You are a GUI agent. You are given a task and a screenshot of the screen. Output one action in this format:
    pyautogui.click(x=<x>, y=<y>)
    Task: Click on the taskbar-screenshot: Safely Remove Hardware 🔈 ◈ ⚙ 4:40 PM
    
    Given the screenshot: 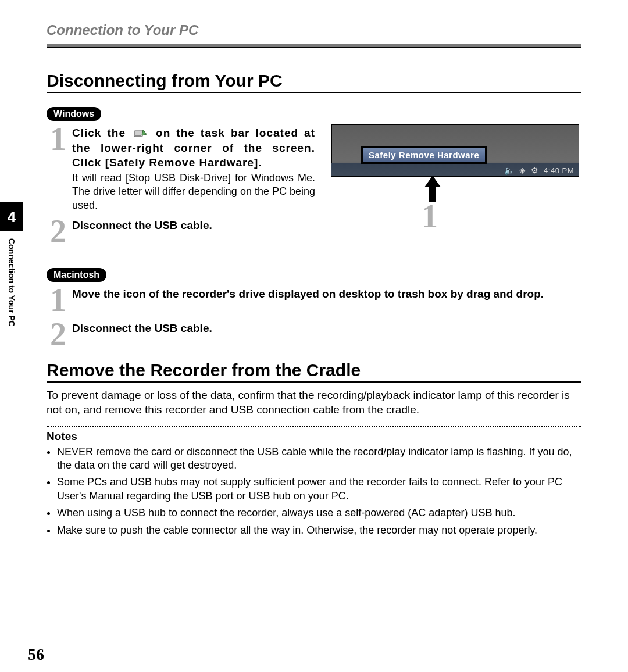 What is the action you would take?
    pyautogui.click(x=455, y=151)
    